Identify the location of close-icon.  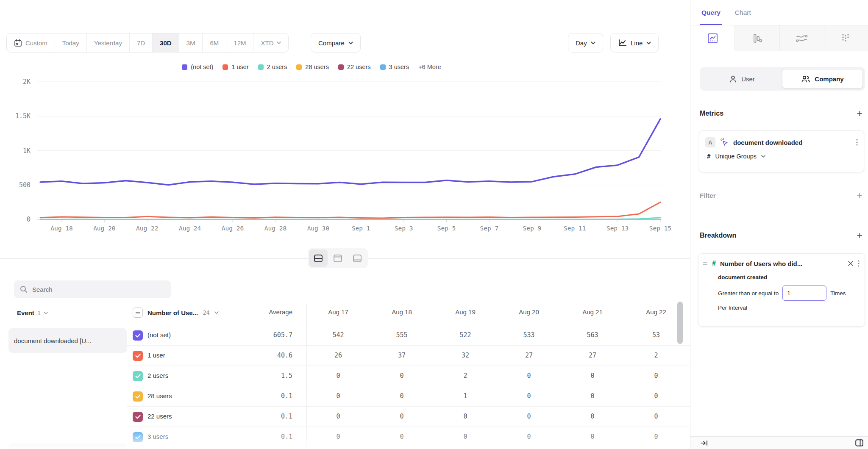
(851, 263).